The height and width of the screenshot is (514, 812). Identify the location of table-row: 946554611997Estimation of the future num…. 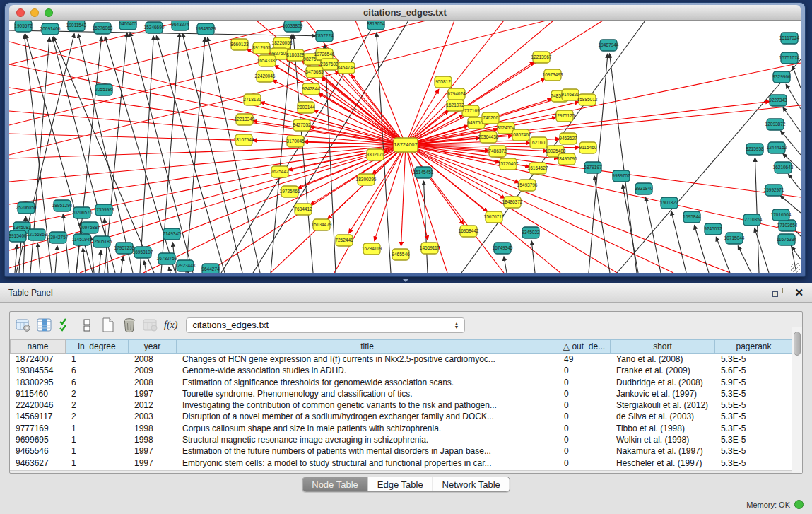
(406, 451).